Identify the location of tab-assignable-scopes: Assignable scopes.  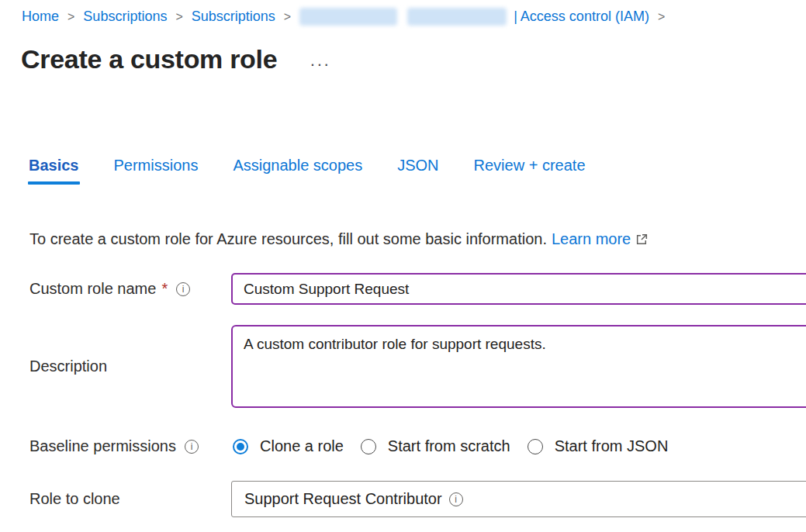
(298, 166).